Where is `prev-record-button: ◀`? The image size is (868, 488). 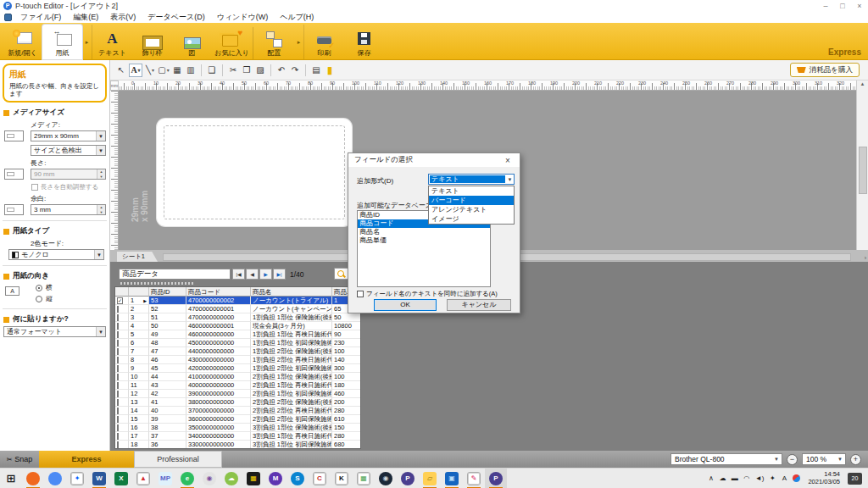 prev-record-button: ◀ is located at coordinates (253, 274).